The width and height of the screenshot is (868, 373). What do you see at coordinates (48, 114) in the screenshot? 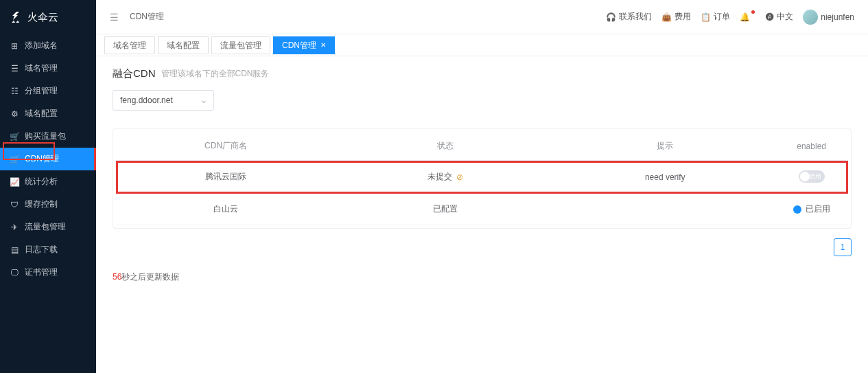
I see `sidebar-item-domain-config: ⚙域名配置` at bounding box center [48, 114].